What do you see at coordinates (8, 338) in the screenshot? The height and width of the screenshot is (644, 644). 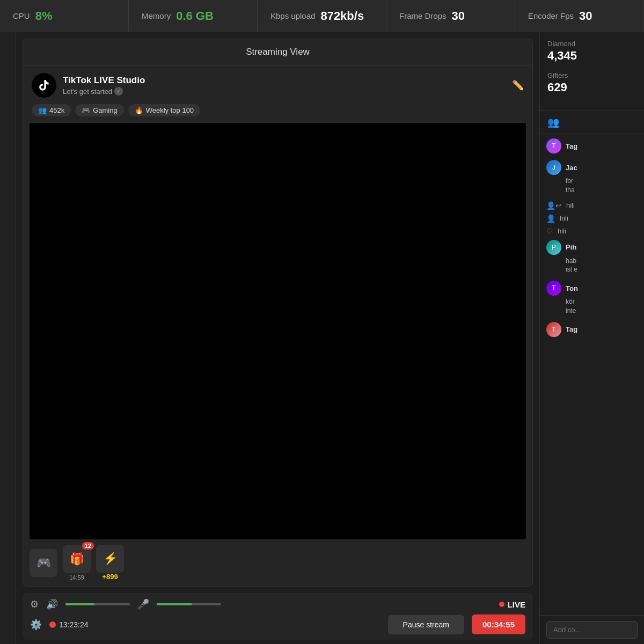 I see `left-sidebar` at bounding box center [8, 338].